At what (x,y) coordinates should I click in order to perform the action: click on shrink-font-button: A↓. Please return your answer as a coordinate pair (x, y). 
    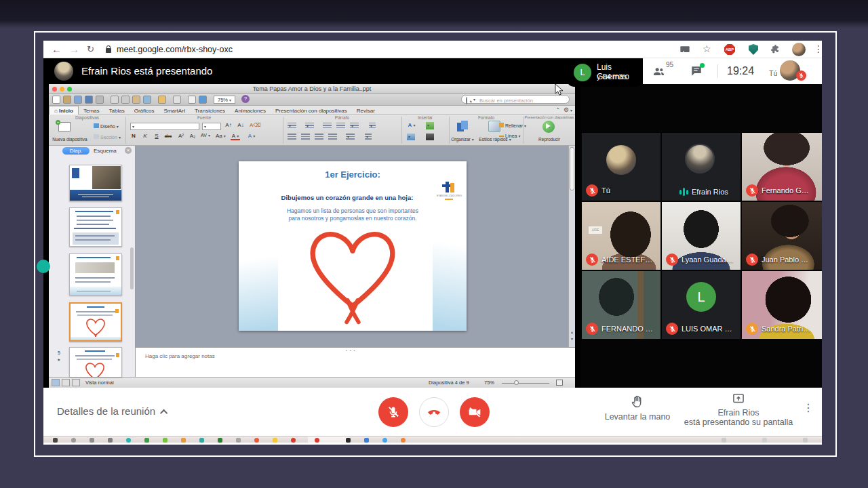
    Looking at the image, I should click on (241, 125).